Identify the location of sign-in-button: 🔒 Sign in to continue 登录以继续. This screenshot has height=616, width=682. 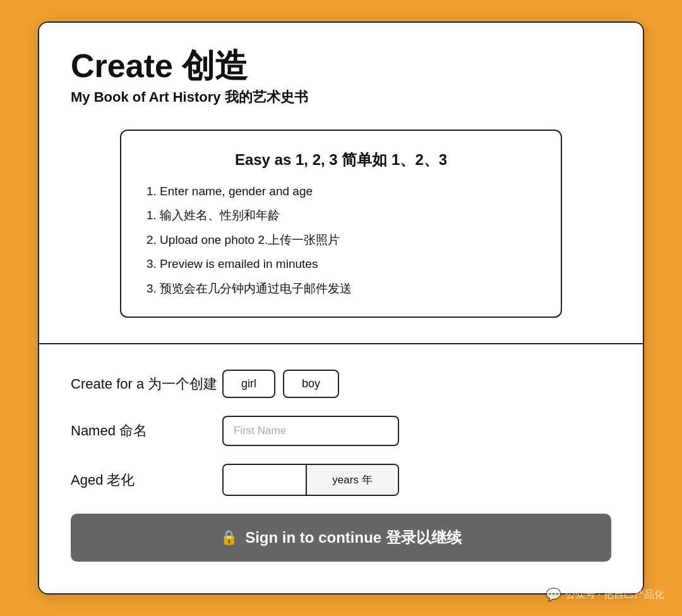
(341, 538).